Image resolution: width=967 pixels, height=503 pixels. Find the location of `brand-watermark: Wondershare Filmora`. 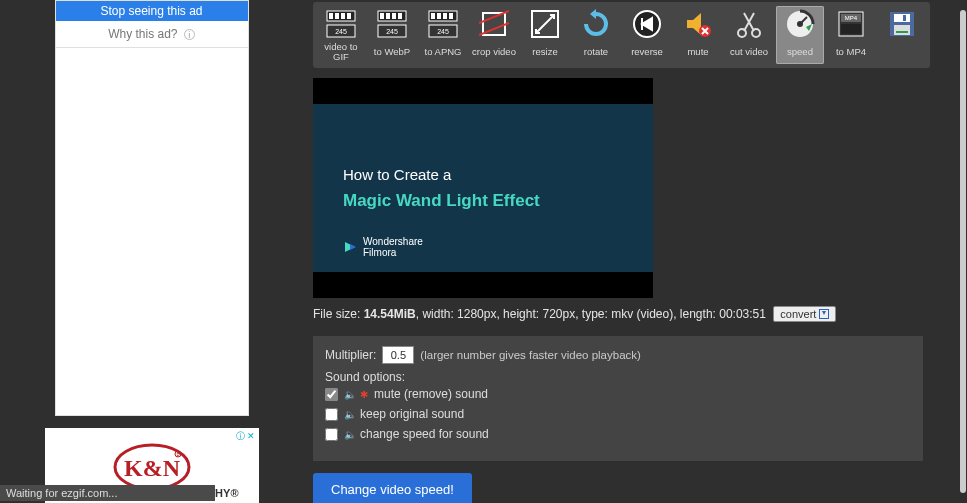

brand-watermark: Wondershare Filmora is located at coordinates (383, 247).